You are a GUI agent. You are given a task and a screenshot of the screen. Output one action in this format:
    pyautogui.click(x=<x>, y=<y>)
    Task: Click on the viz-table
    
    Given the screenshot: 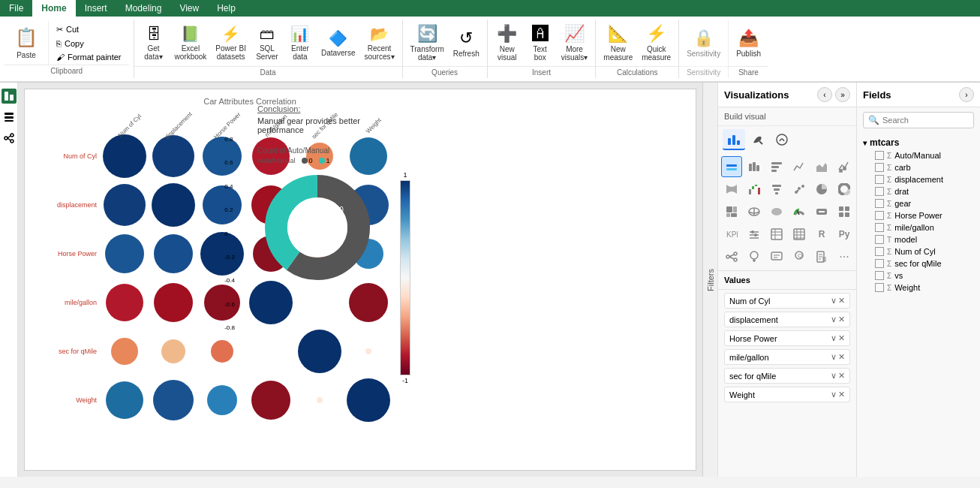 What is the action you would take?
    pyautogui.click(x=777, y=234)
    